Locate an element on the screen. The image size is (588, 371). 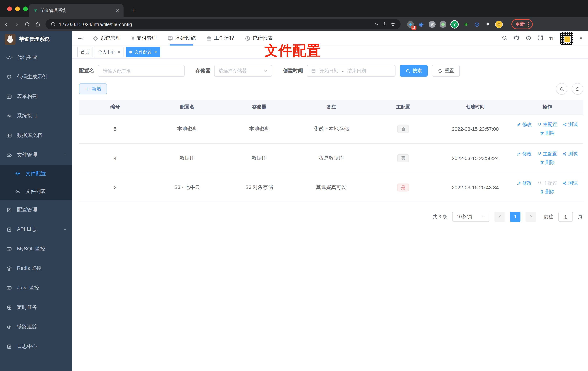
nav-item-reports: 统计报表 is located at coordinates (259, 38).